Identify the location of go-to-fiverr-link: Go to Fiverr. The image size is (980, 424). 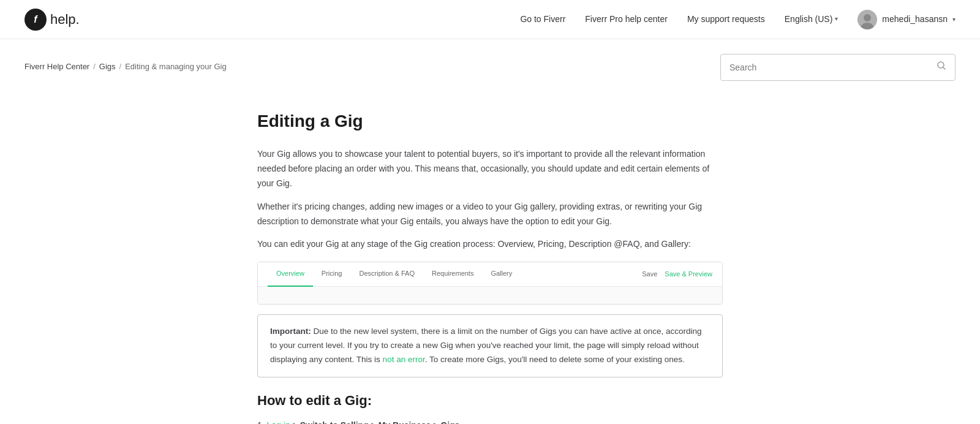
(543, 19).